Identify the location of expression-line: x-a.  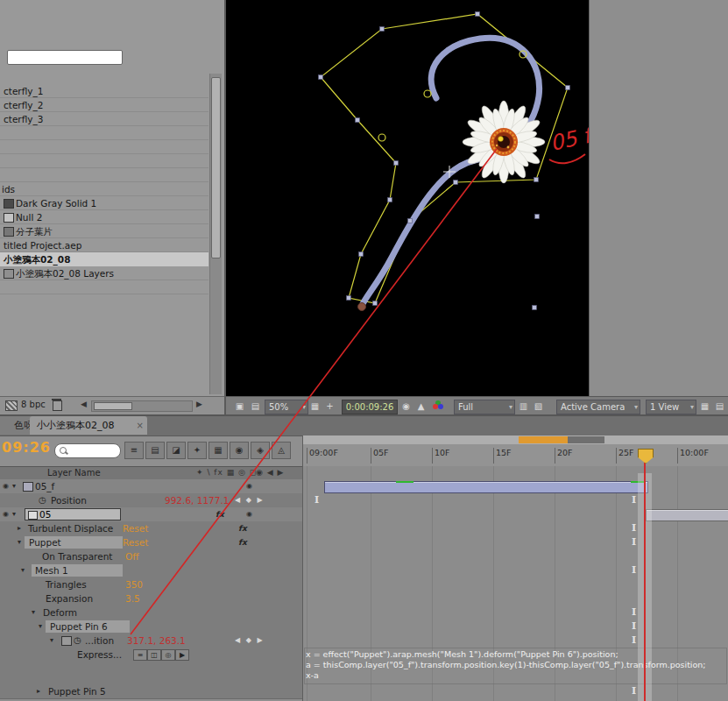
(516, 675).